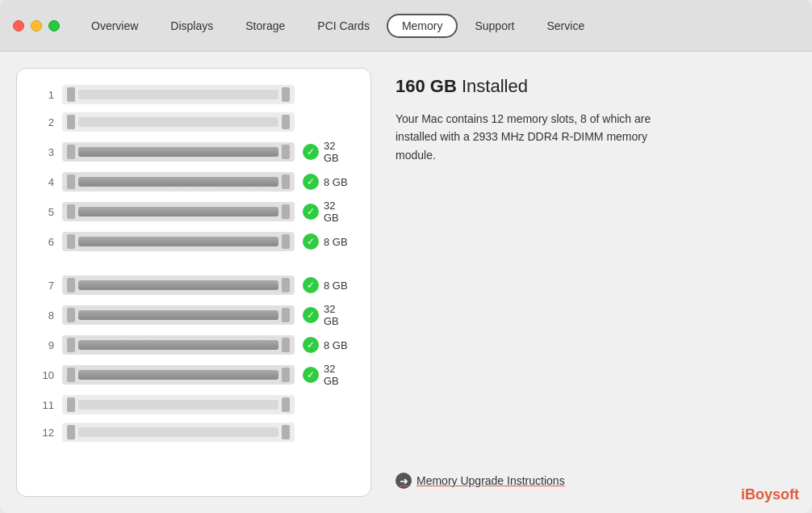 This screenshot has height=513, width=812. Describe the element at coordinates (596, 86) in the screenshot. I see `memory-installed-title: 160 GB Installed` at that location.